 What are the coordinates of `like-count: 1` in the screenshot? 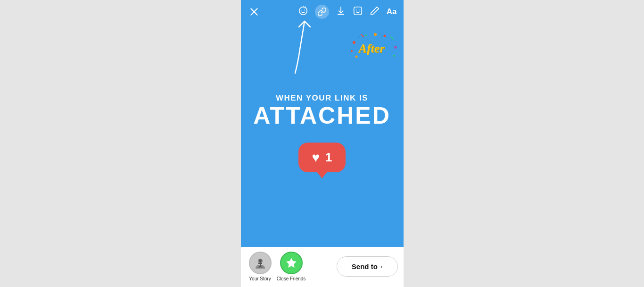 It's located at (329, 158).